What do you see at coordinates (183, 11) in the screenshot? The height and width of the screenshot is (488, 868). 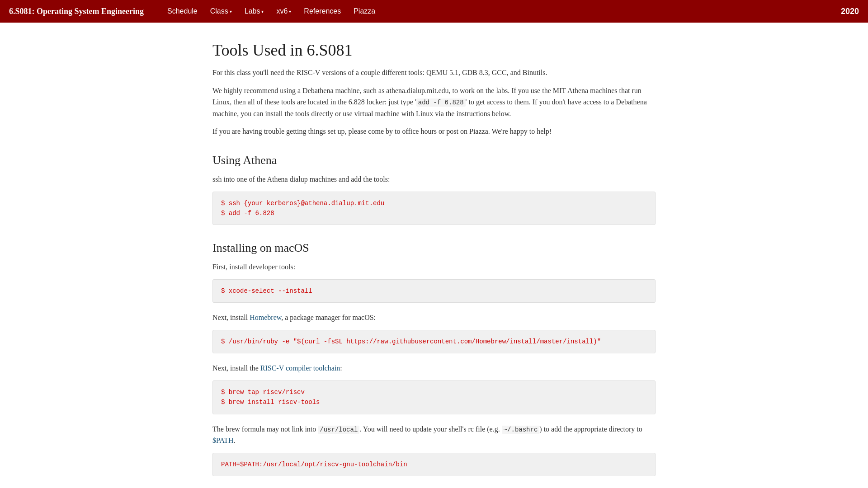 I see `nav-schedule: Schedule` at bounding box center [183, 11].